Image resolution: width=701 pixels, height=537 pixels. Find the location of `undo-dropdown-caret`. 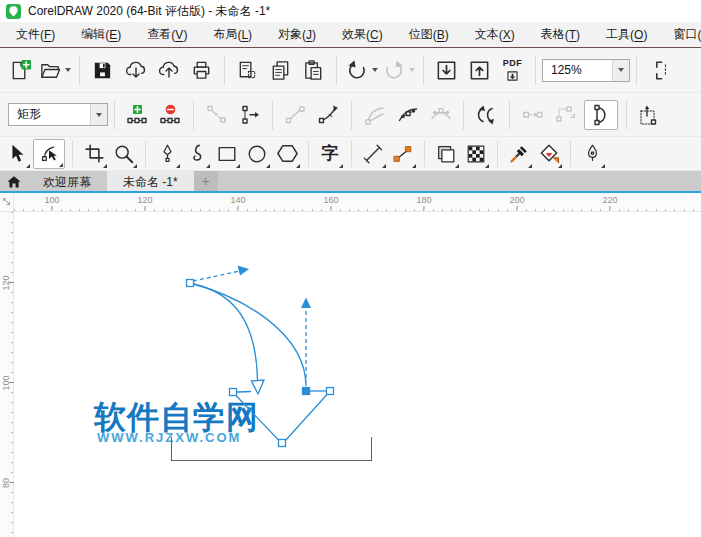

undo-dropdown-caret is located at coordinates (375, 70).